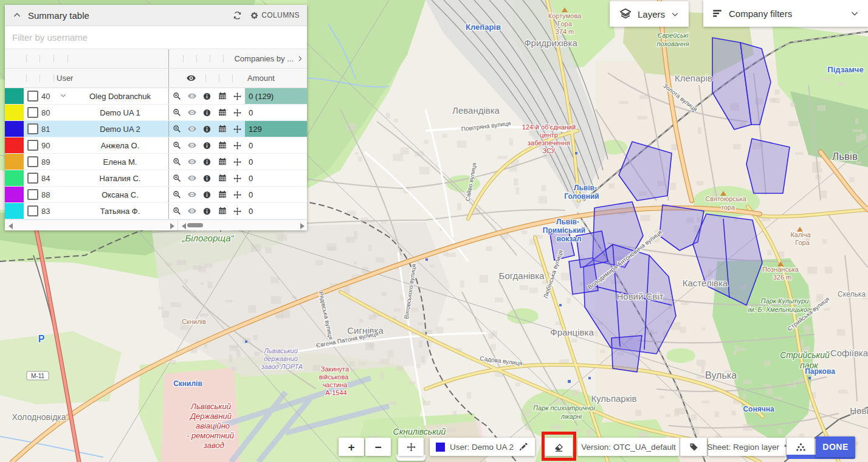 The width and height of the screenshot is (868, 462). I want to click on table-row: 89 Елена М. 0, so click(156, 162).